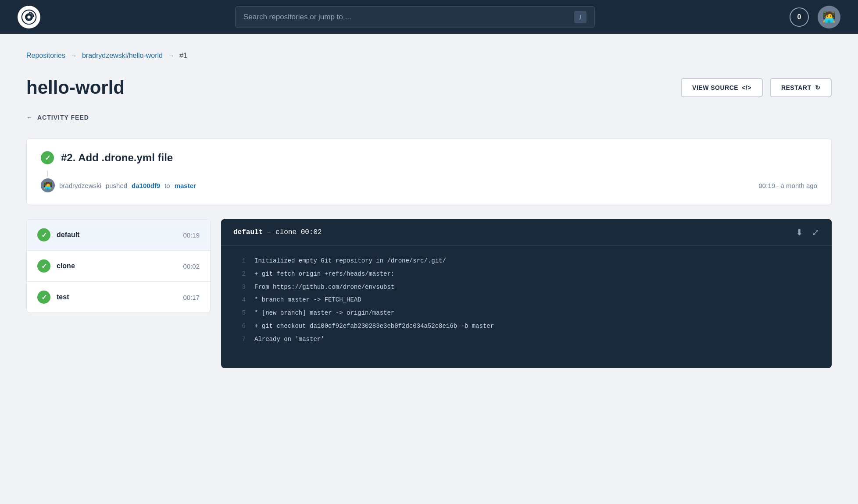  What do you see at coordinates (271, 232) in the screenshot?
I see `log-sep: —` at bounding box center [271, 232].